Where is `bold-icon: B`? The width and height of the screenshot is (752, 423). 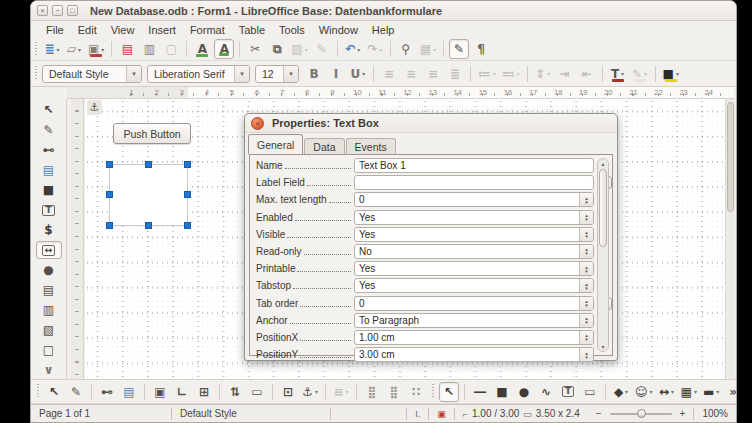
bold-icon: B is located at coordinates (314, 74).